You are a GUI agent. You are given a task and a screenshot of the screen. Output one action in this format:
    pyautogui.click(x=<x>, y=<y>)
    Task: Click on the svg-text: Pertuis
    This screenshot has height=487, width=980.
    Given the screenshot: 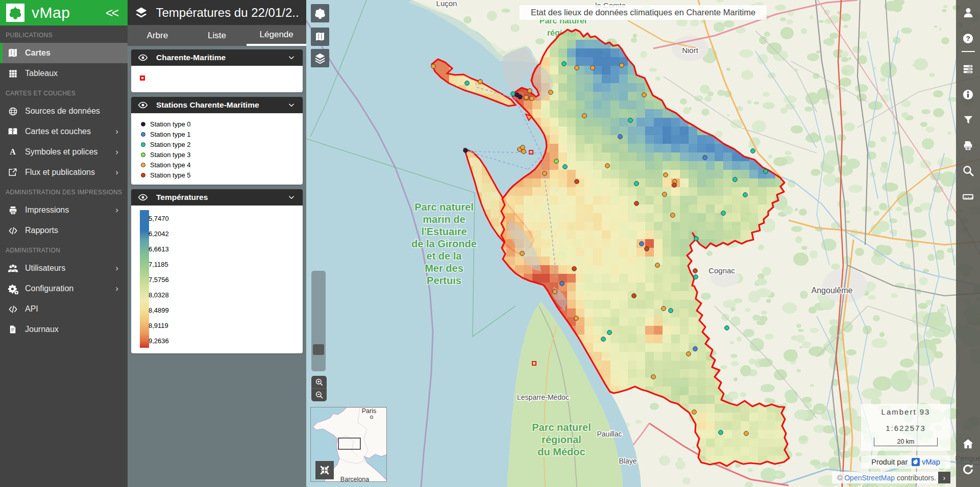 What is the action you would take?
    pyautogui.click(x=444, y=280)
    